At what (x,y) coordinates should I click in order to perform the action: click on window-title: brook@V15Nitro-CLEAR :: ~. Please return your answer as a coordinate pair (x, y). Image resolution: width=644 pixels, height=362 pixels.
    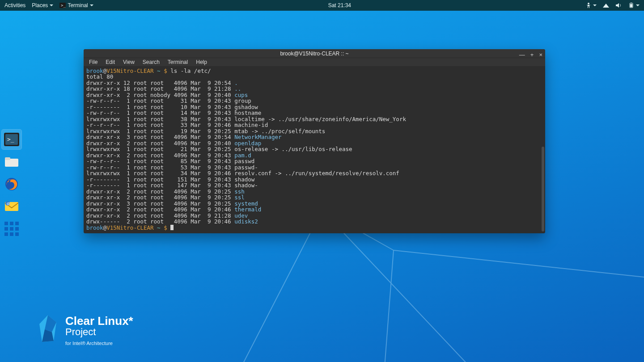
    Looking at the image, I should click on (314, 54).